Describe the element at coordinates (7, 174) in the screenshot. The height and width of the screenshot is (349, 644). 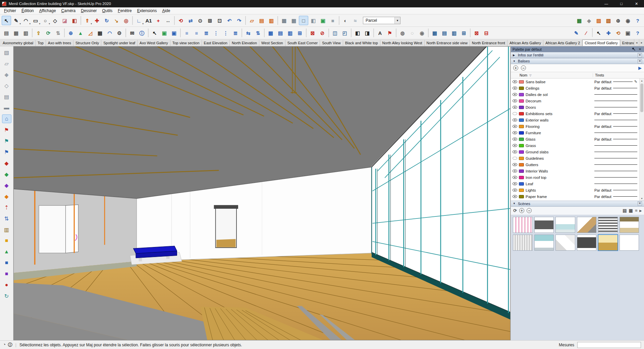
I see `green-marker-icon: ◆` at that location.